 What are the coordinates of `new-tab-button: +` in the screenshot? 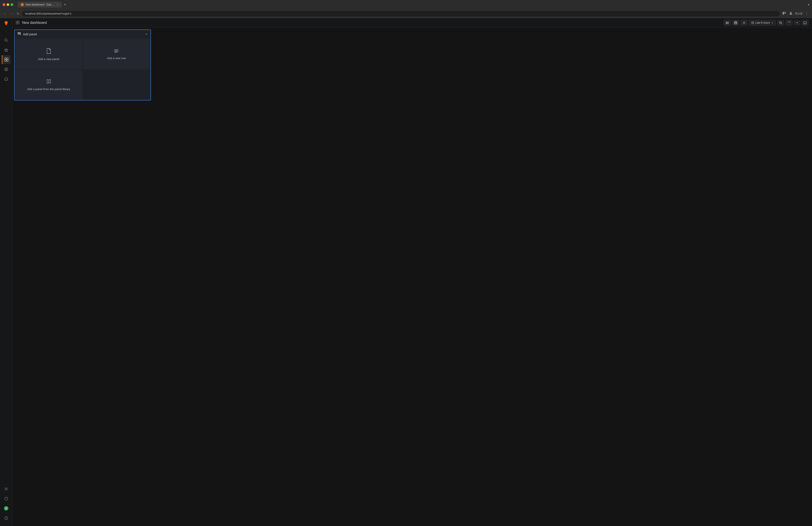 It's located at (65, 5).